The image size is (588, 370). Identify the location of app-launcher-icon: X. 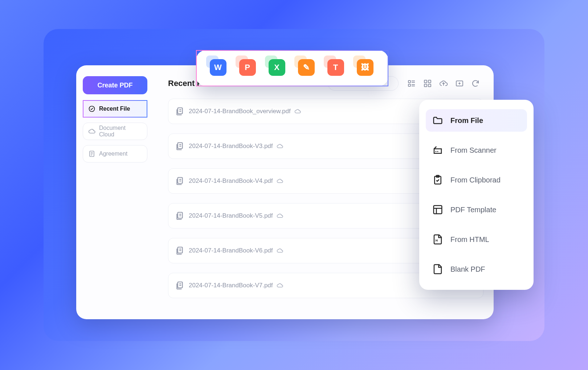
(278, 68).